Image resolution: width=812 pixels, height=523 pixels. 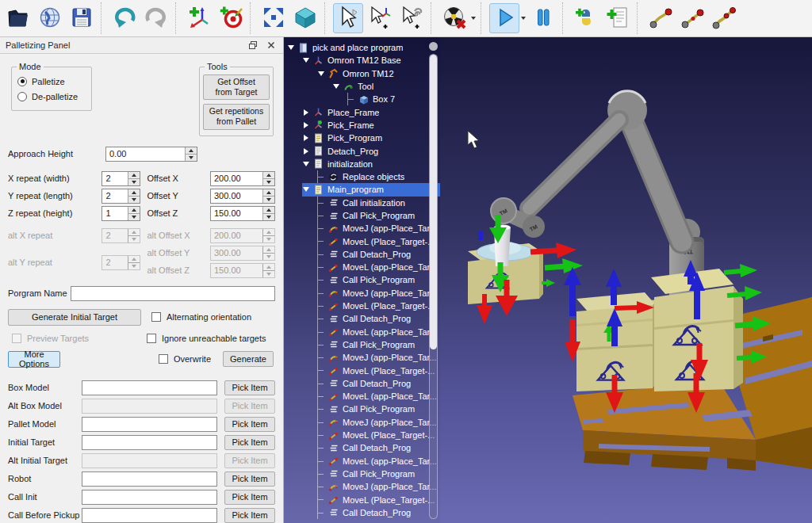 What do you see at coordinates (362, 177) in the screenshot?
I see `tree-item-replace-objects: Replace objects` at bounding box center [362, 177].